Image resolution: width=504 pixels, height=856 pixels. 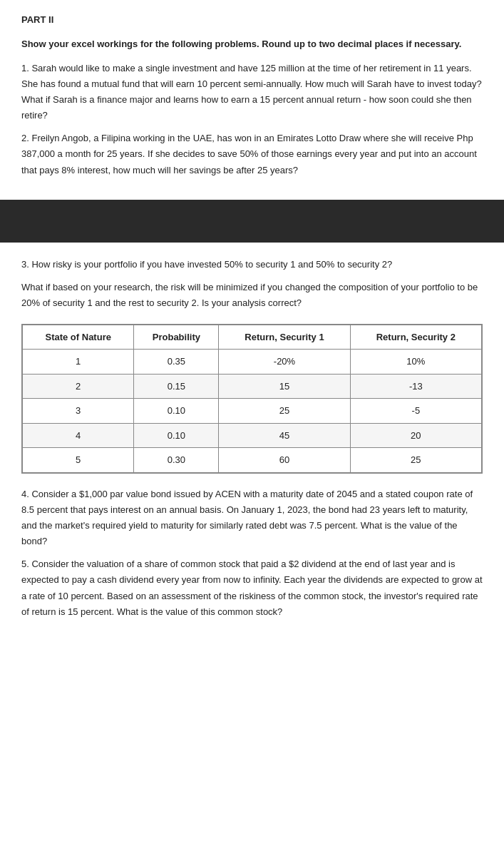 What do you see at coordinates (252, 518) in the screenshot?
I see `problem-4: 4. Consider a $1,000 par value bond issu…` at bounding box center [252, 518].